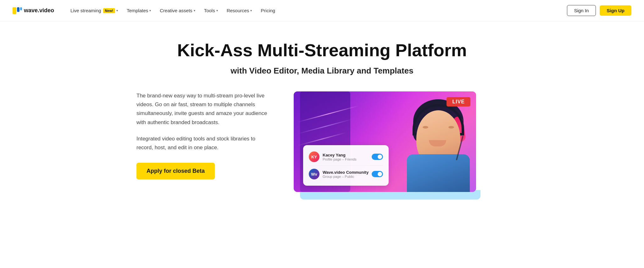  I want to click on stream-destinations-card: KY Kacey Yang Profile page – Friends Wv, so click(346, 165).